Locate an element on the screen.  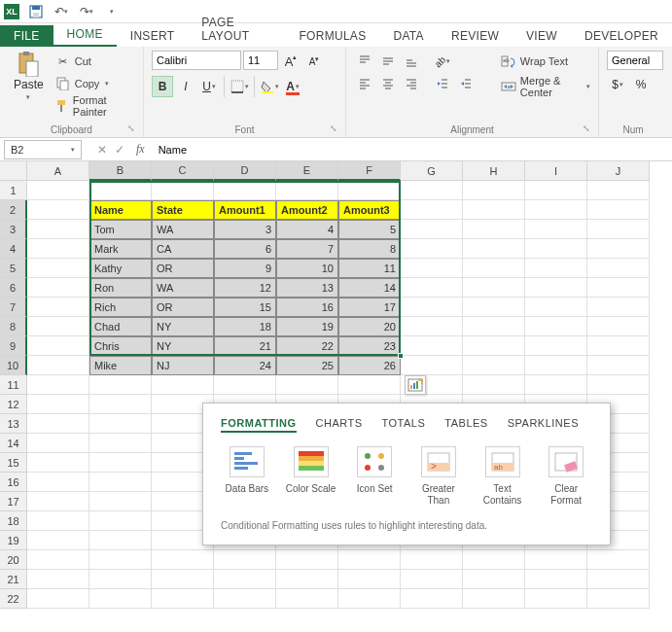
qa-tab-totals: TOTALS is located at coordinates (405, 425).